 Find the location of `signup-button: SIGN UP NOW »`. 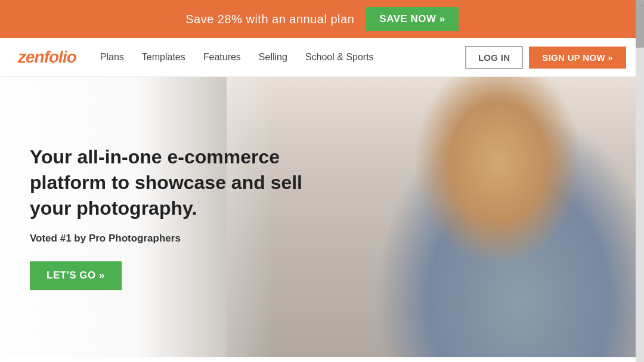

signup-button: SIGN UP NOW » is located at coordinates (577, 57).